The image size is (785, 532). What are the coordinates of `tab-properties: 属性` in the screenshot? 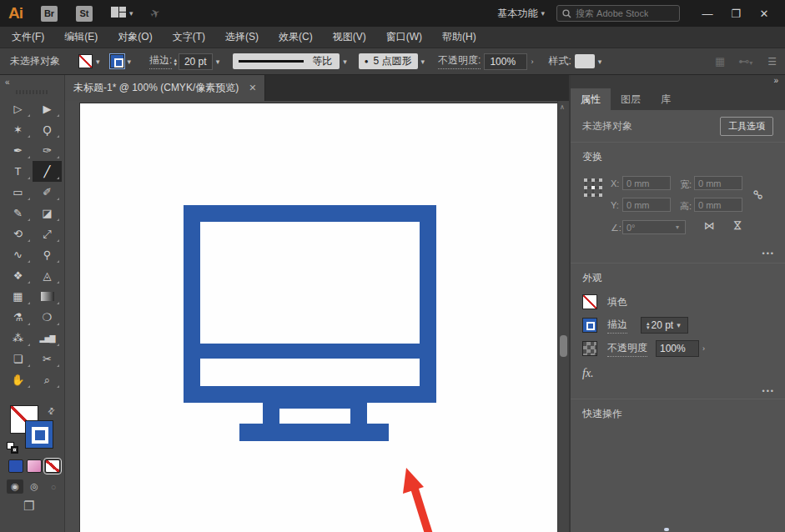 It's located at (591, 99).